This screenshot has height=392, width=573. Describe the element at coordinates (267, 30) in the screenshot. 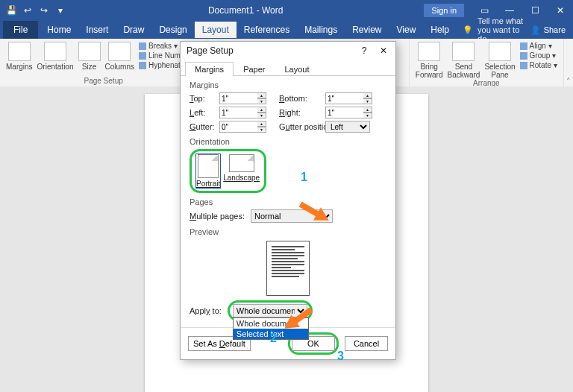

I see `tab-references: References` at that location.